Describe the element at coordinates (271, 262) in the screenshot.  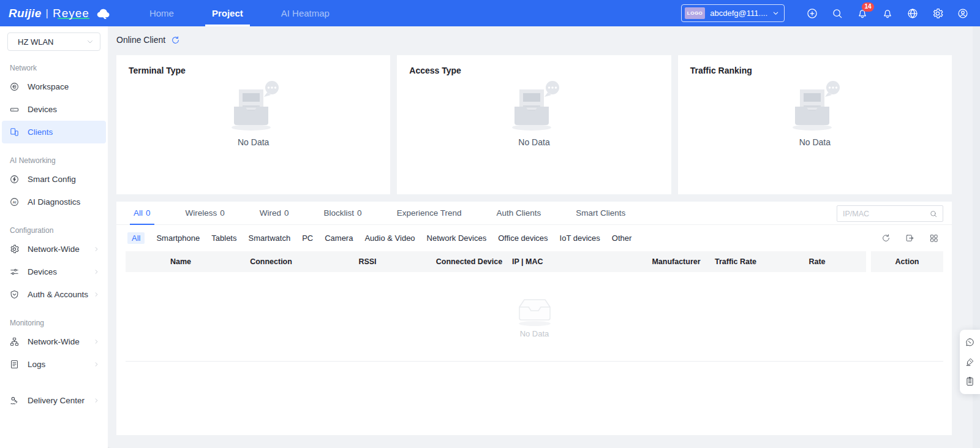
I see `col-connection: Connection` at that location.